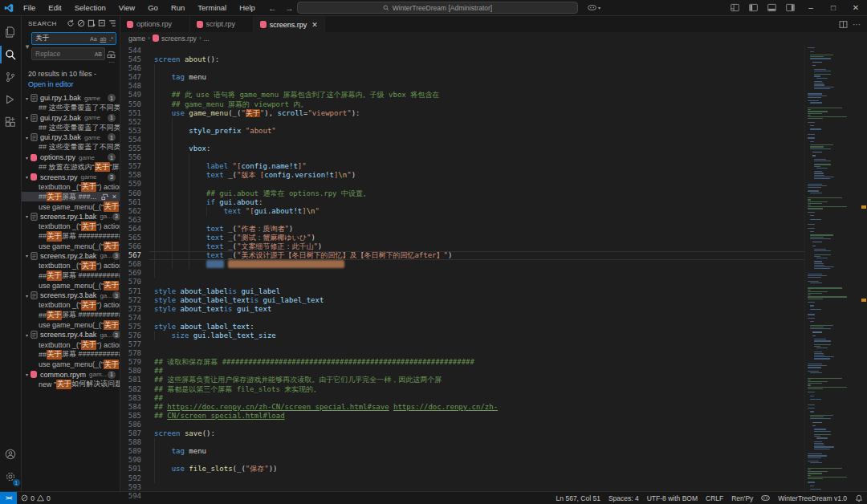 This screenshot has height=504, width=867. What do you see at coordinates (790, 8) in the screenshot?
I see `toggle-secondary-sidebar-icon` at bounding box center [790, 8].